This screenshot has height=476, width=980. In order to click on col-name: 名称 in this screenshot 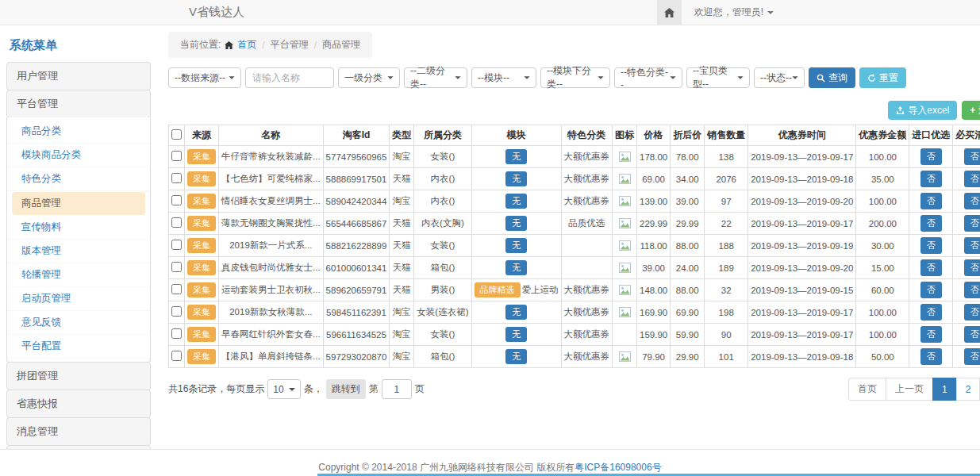, I will do `click(271, 136)`.